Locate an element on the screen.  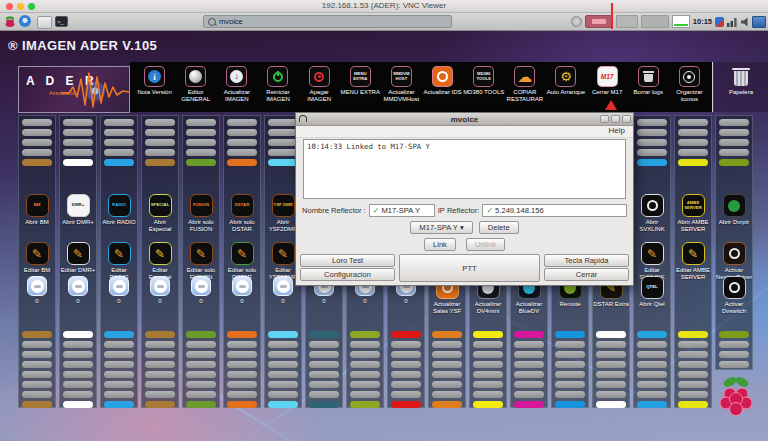
mixer-column-5: FUSIONAbrir solo FUSION✎Editar solo FUSI… is located at coordinates (201, 262).